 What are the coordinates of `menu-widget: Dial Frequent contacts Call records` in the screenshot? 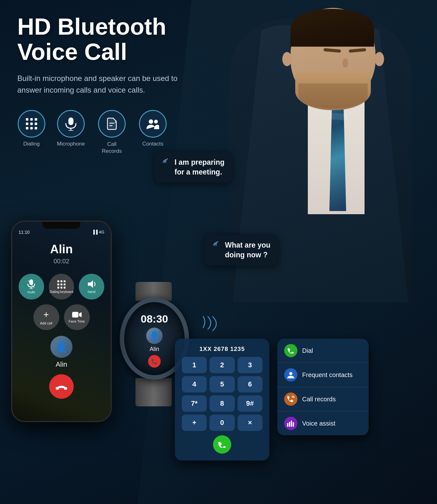 It's located at (323, 387).